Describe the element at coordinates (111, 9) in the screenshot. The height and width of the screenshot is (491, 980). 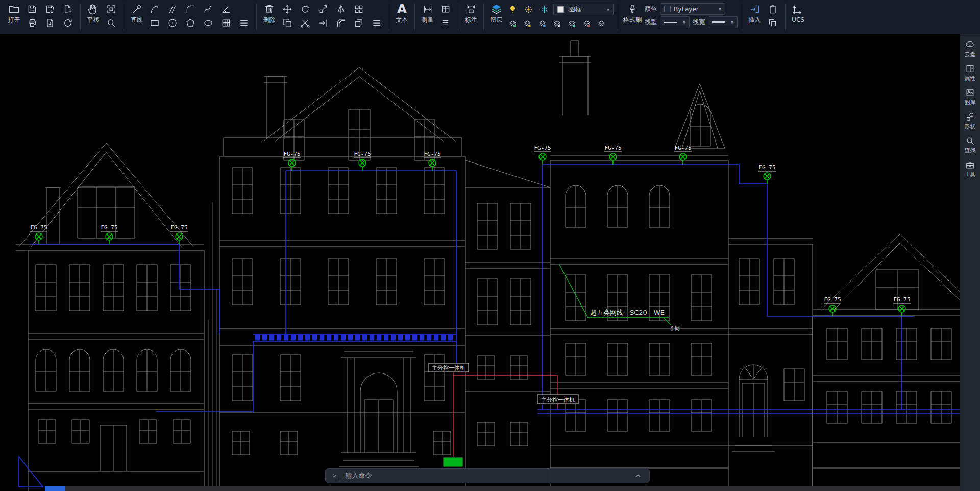
I see `zoom-extents-button` at that location.